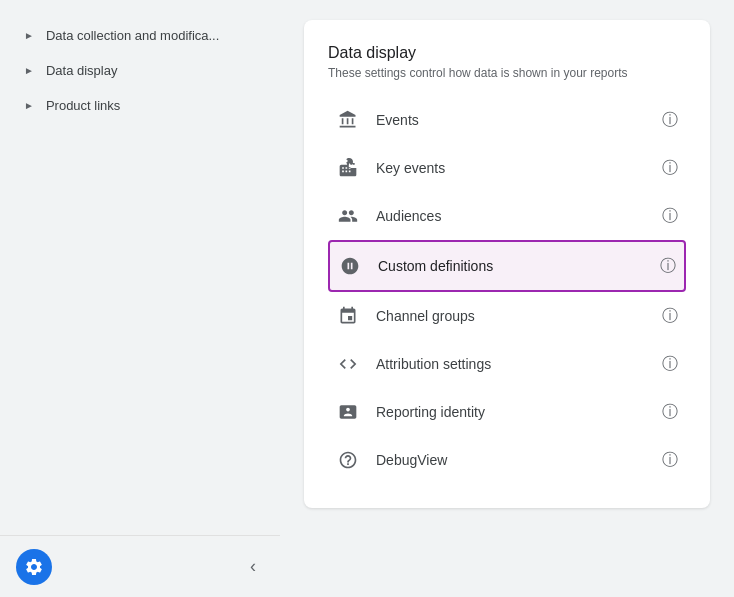  I want to click on channel-groups-label: Channel groups, so click(511, 316).